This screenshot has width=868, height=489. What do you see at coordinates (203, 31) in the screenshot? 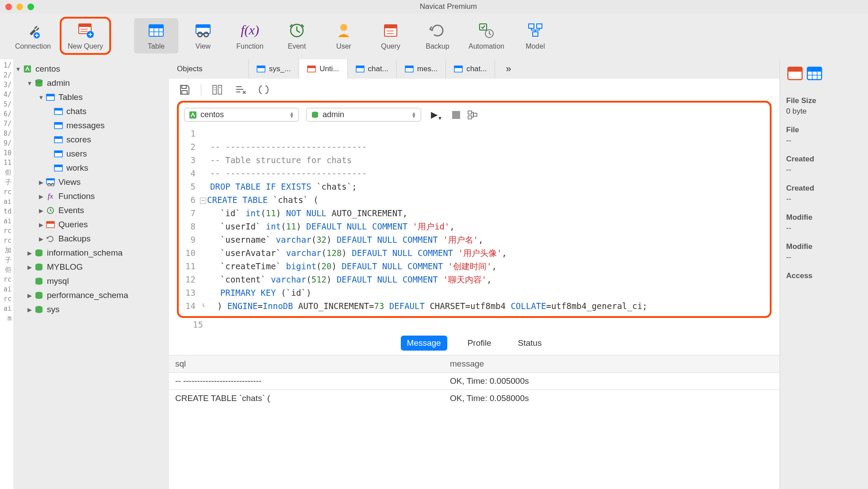
I see `view-icon` at bounding box center [203, 31].